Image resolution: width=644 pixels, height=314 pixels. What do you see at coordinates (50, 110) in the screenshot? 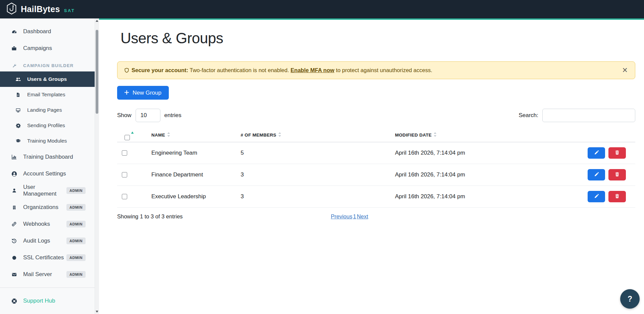
I see `sidebar-item-landing-pages: Landing Pages` at bounding box center [50, 110].